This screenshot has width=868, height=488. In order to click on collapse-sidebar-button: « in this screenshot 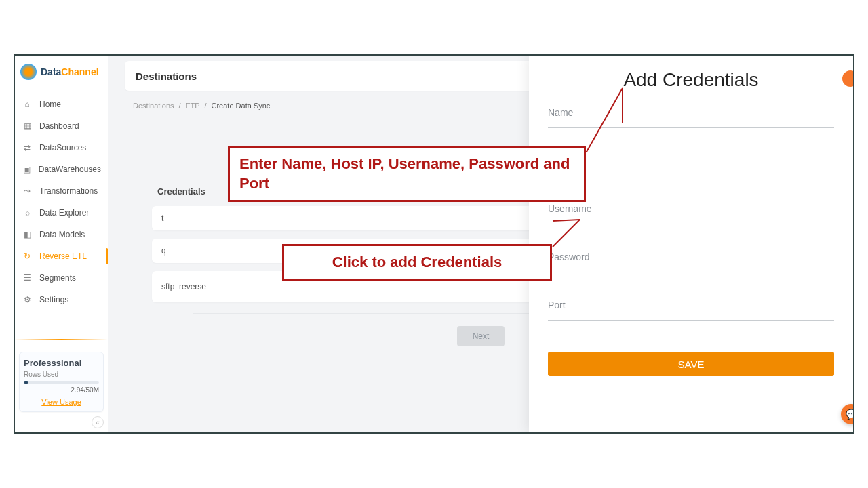, I will do `click(98, 422)`.